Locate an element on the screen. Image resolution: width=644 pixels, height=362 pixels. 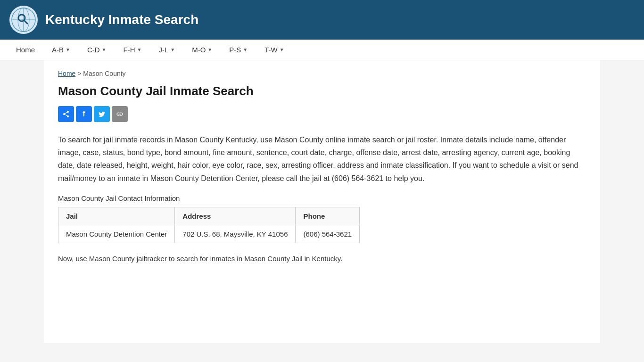
col-address: Address is located at coordinates (235, 216).